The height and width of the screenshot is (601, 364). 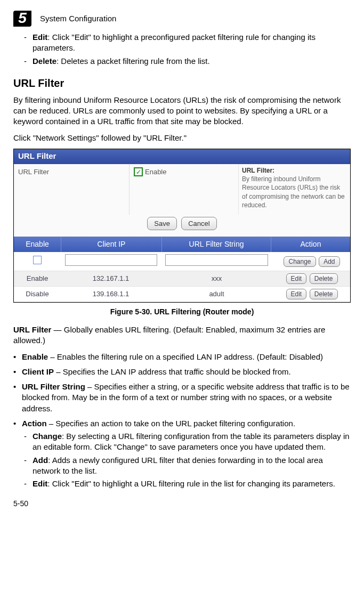 What do you see at coordinates (112, 244) in the screenshot?
I see `col-client-ip: Client IP` at bounding box center [112, 244].